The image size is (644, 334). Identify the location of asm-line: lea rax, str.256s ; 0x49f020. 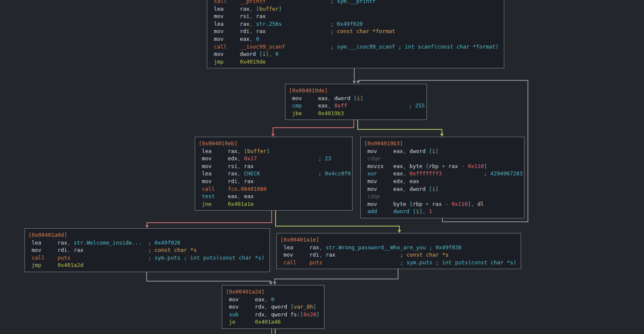
(356, 24).